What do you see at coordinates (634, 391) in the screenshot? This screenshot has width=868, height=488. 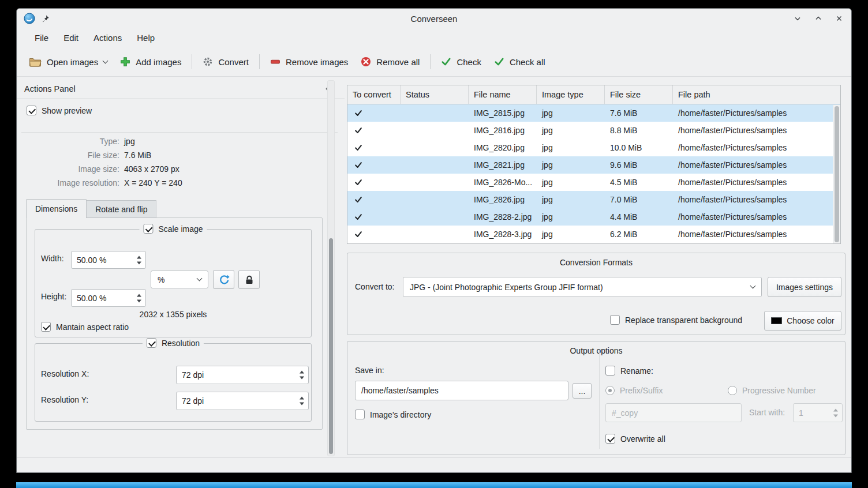 I see `prefix-suffix-radio: Prefix/Suffix` at bounding box center [634, 391].